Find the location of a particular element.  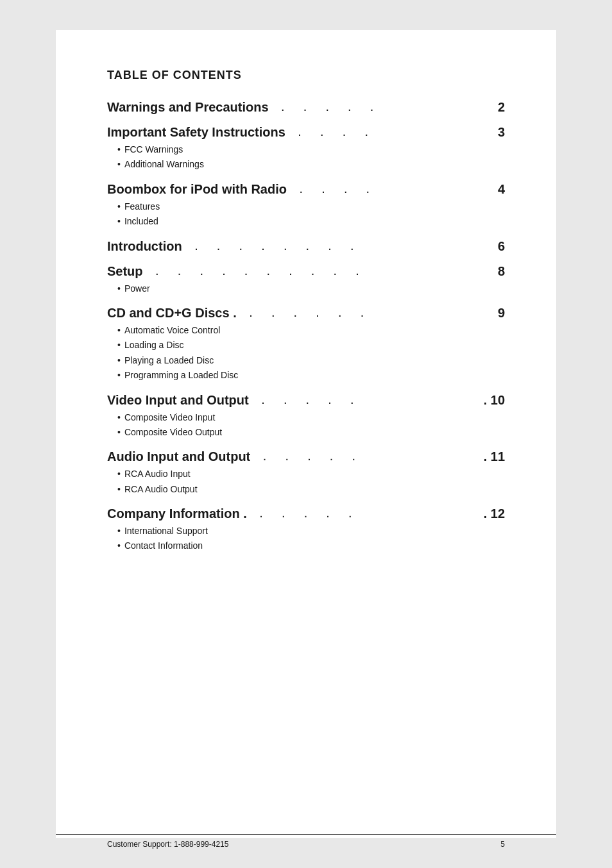

toc-sub-item: • Programming a Loaded Disc is located at coordinates (311, 375).